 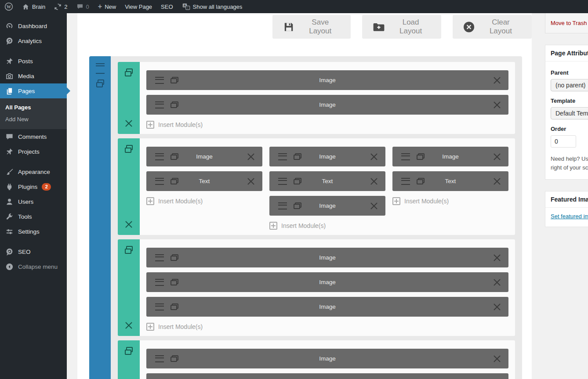 What do you see at coordinates (33, 107) in the screenshot?
I see `submenu-item-all-pages: All Pages` at bounding box center [33, 107].